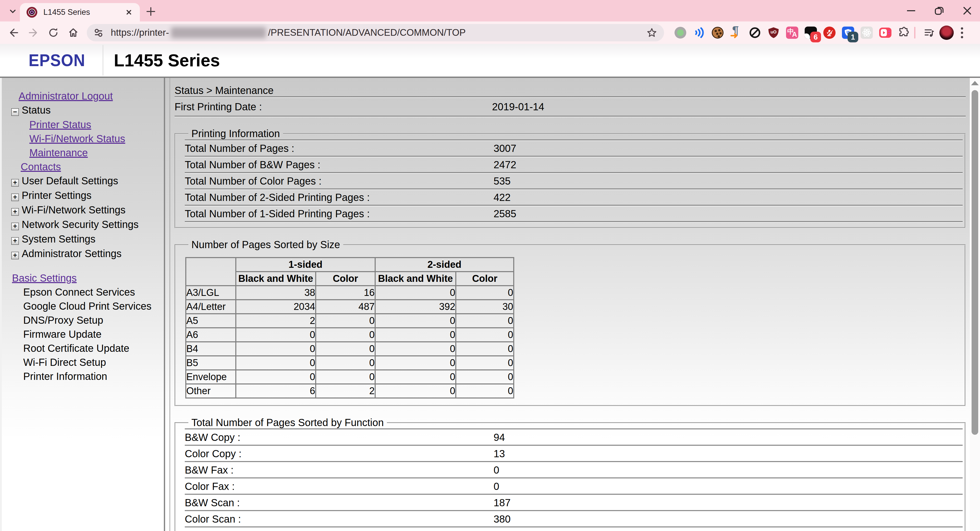 This screenshot has width=980, height=531. What do you see at coordinates (1, 305) in the screenshot?
I see `frame-left-edge` at bounding box center [1, 305].